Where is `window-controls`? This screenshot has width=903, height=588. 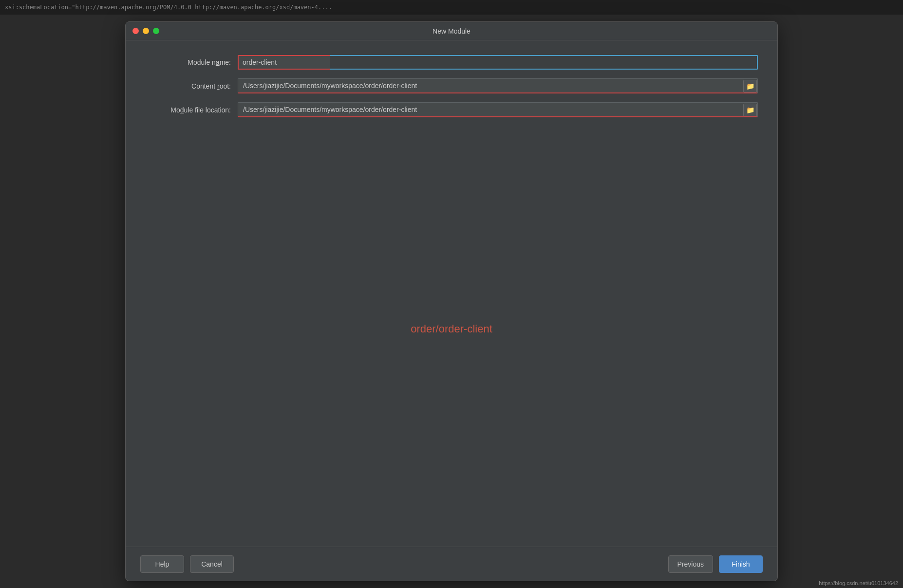 window-controls is located at coordinates (146, 31).